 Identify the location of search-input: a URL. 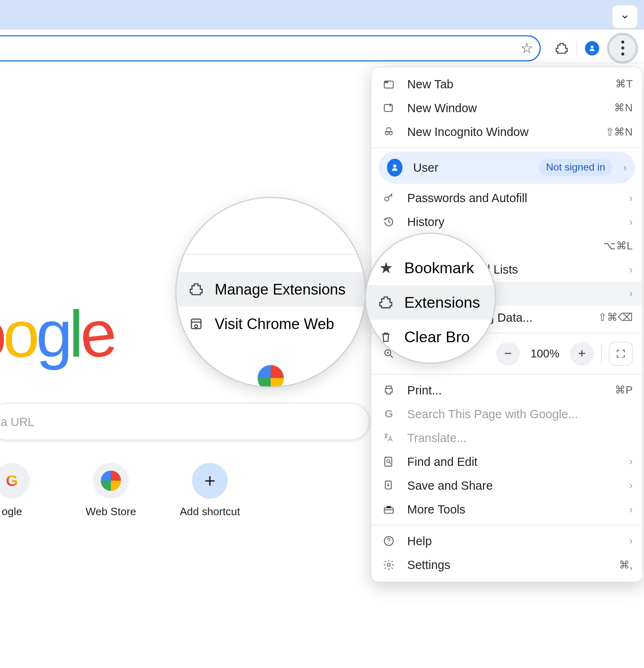
(185, 422).